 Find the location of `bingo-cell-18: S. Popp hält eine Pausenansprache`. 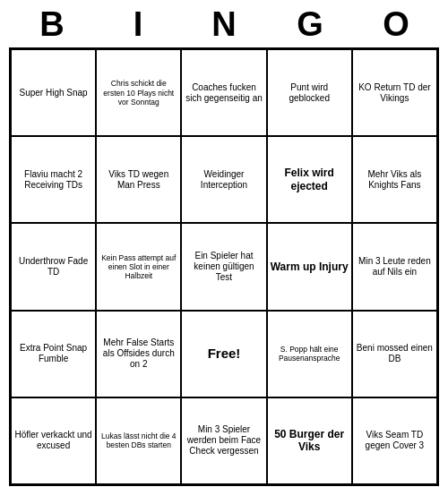

bingo-cell-18: S. Popp hält eine Pausenansprache is located at coordinates (310, 355).